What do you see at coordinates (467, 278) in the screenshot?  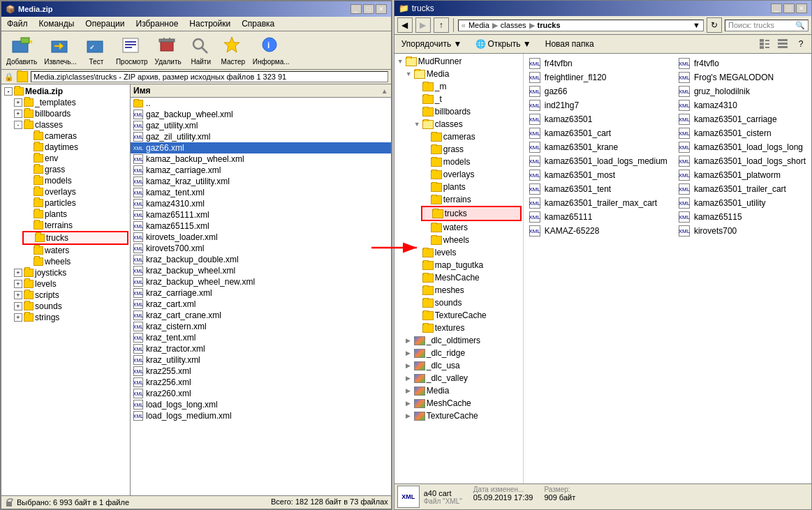 I see `exp-meshcache: MeshCache` at bounding box center [467, 278].